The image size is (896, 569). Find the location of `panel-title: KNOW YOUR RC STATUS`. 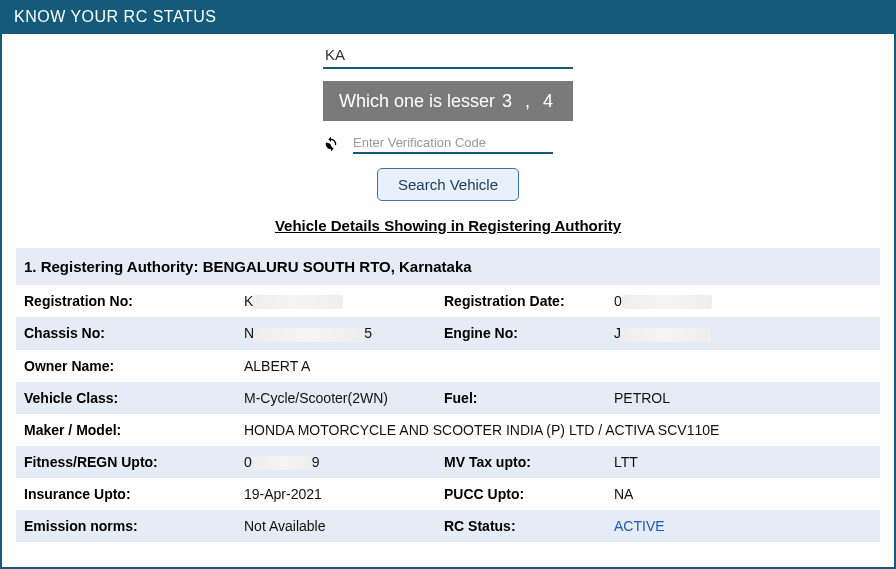

panel-title: KNOW YOUR RC STATUS is located at coordinates (115, 16).